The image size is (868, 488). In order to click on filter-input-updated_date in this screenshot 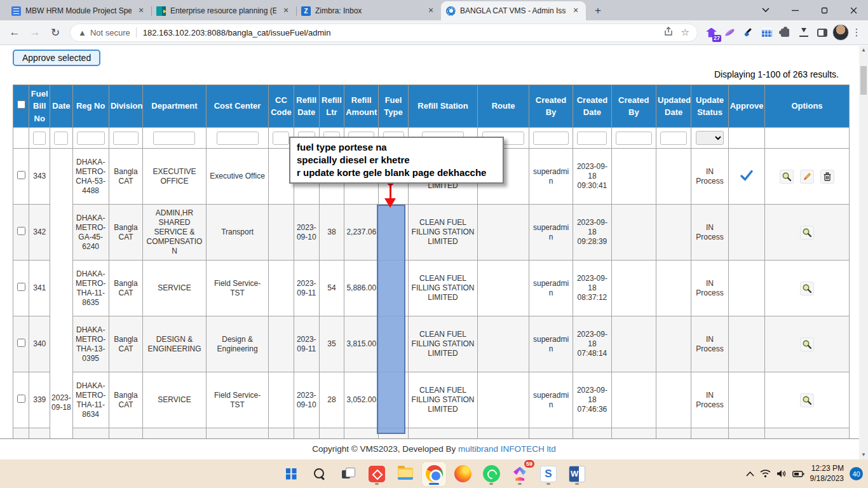, I will do `click(674, 139)`.